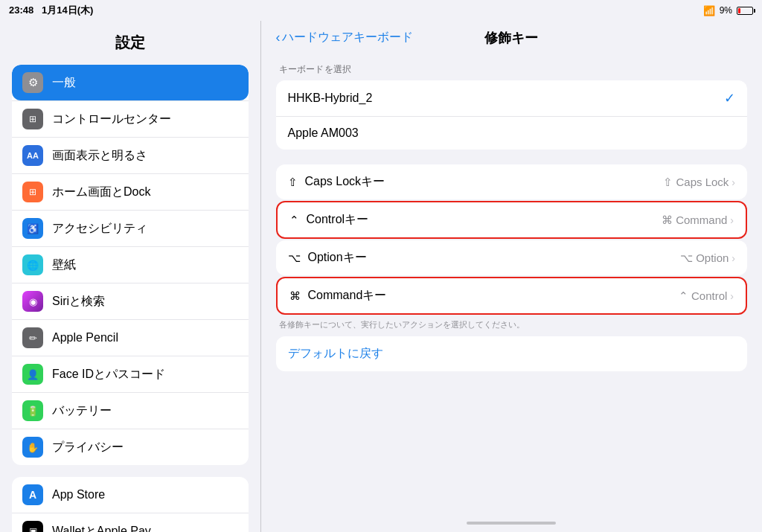 The height and width of the screenshot is (532, 762). Describe the element at coordinates (708, 258) in the screenshot. I see `option-value: ⌥ Option ›` at that location.